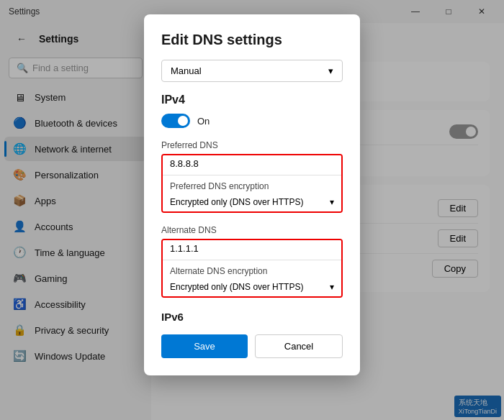  I want to click on preferred-dns-group: Preferred DNS encryption Encrypted only …, so click(252, 183).